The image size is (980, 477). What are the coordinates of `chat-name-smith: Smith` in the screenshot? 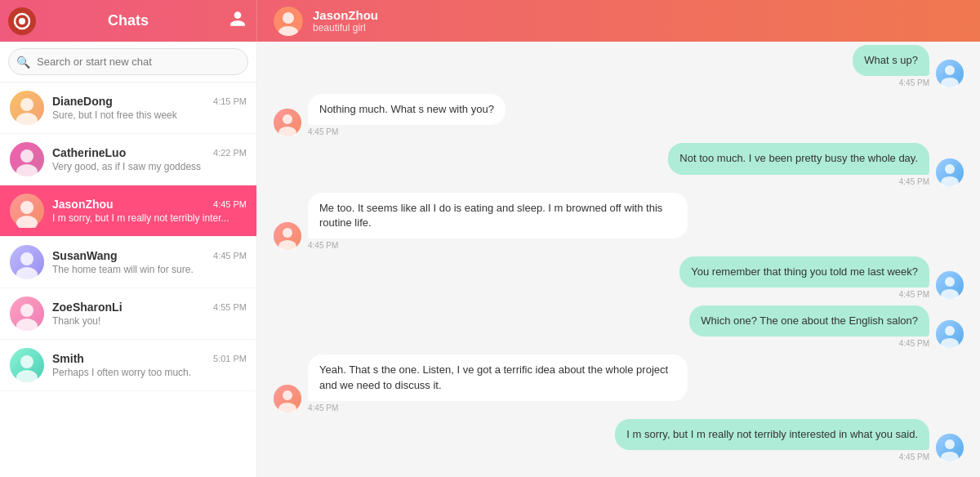 It's located at (69, 359).